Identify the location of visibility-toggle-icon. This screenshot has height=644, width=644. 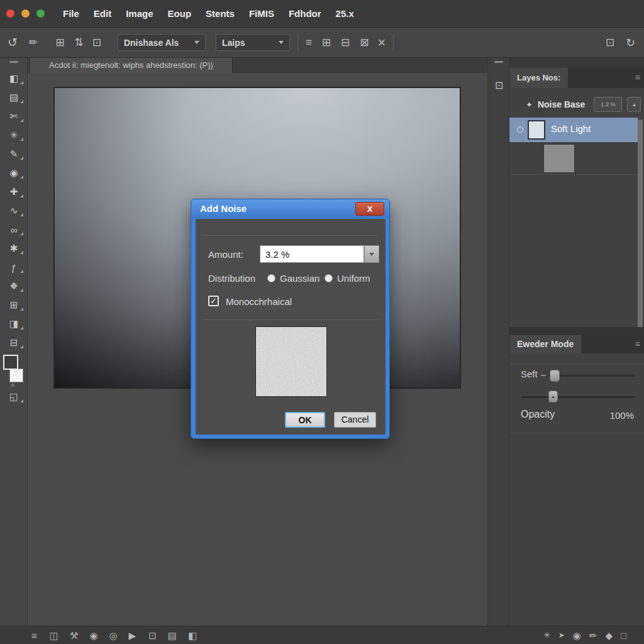
(520, 130).